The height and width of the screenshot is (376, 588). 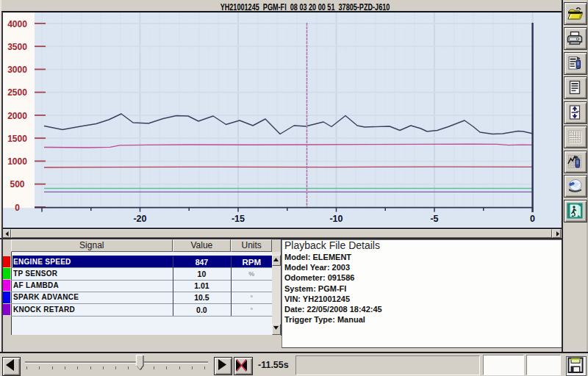 I want to click on svg-text: -10, so click(x=336, y=219).